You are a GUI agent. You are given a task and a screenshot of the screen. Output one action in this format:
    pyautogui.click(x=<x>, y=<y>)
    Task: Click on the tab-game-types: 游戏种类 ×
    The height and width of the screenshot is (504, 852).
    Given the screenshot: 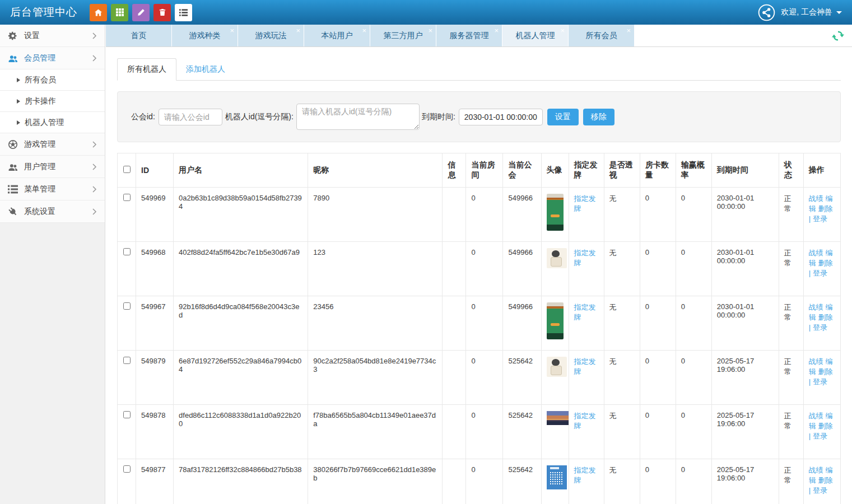 What is the action you would take?
    pyautogui.click(x=205, y=36)
    